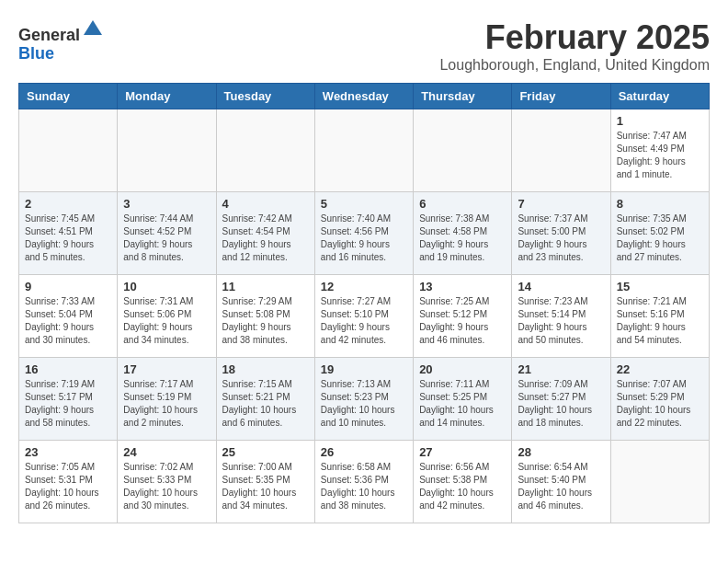  I want to click on calendar-cell: 24Sunrise: 7:02 AM Sunset: 5:33 PM Dayli…, so click(167, 482).